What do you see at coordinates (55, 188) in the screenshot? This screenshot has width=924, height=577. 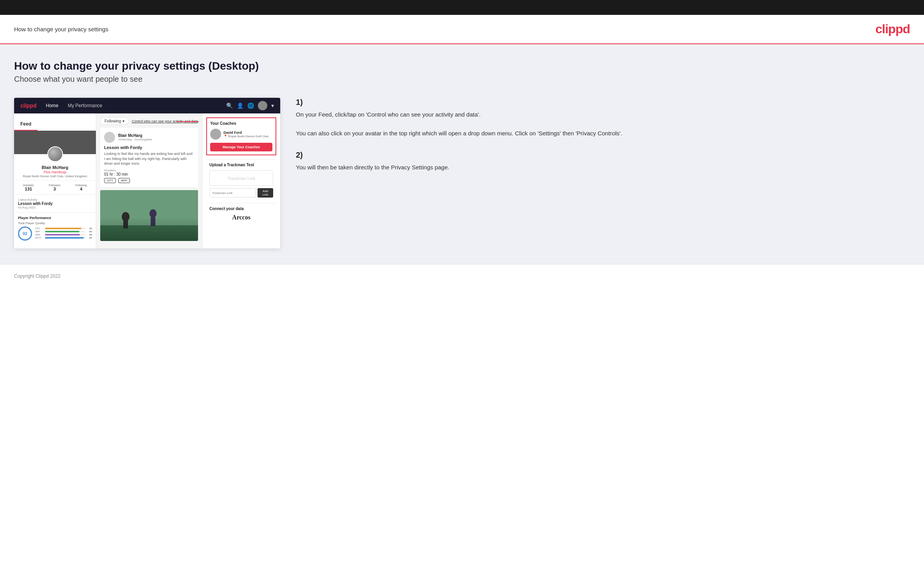 I see `profile-stats: Activities 131 Followers 3 Following 4` at bounding box center [55, 188].